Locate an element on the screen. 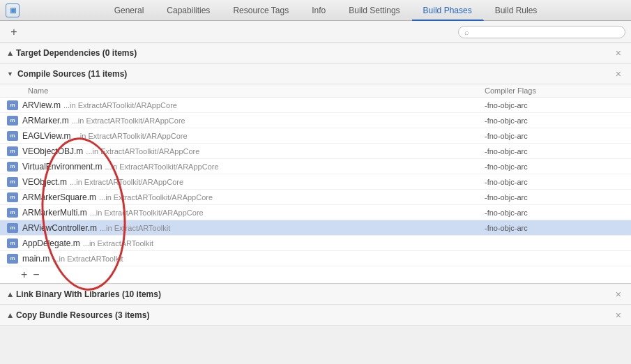 This screenshot has width=631, height=364. triangle-target-dependencies: ▶ is located at coordinates (10, 53).